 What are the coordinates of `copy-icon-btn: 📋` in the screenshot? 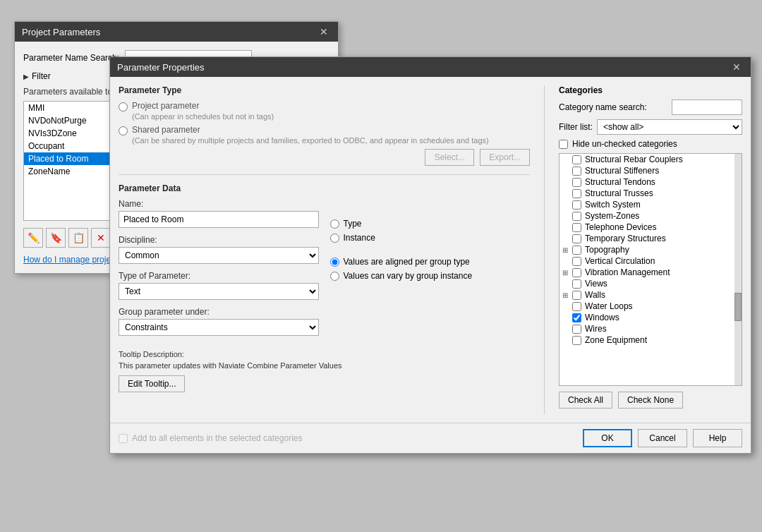 It's located at (78, 238).